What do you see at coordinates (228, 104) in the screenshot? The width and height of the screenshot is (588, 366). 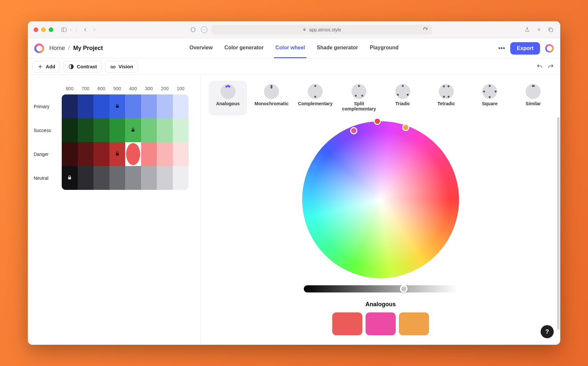 I see `scheme-label: Analogous` at bounding box center [228, 104].